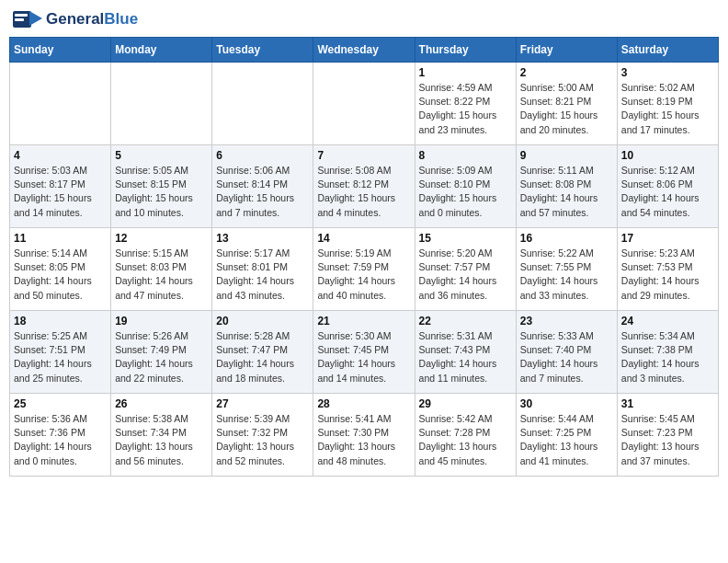  What do you see at coordinates (28, 19) in the screenshot?
I see `logo-icon` at bounding box center [28, 19].